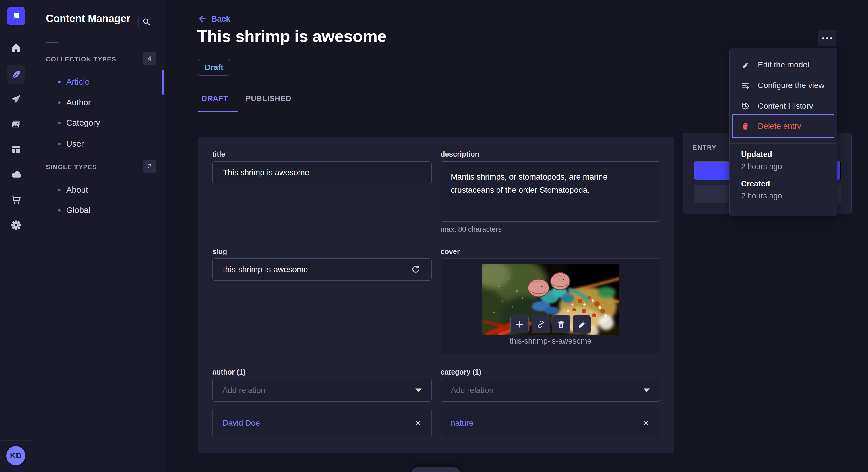 This screenshot has width=868, height=472. Describe the element at coordinates (322, 269) in the screenshot. I see `slug-input` at that location.